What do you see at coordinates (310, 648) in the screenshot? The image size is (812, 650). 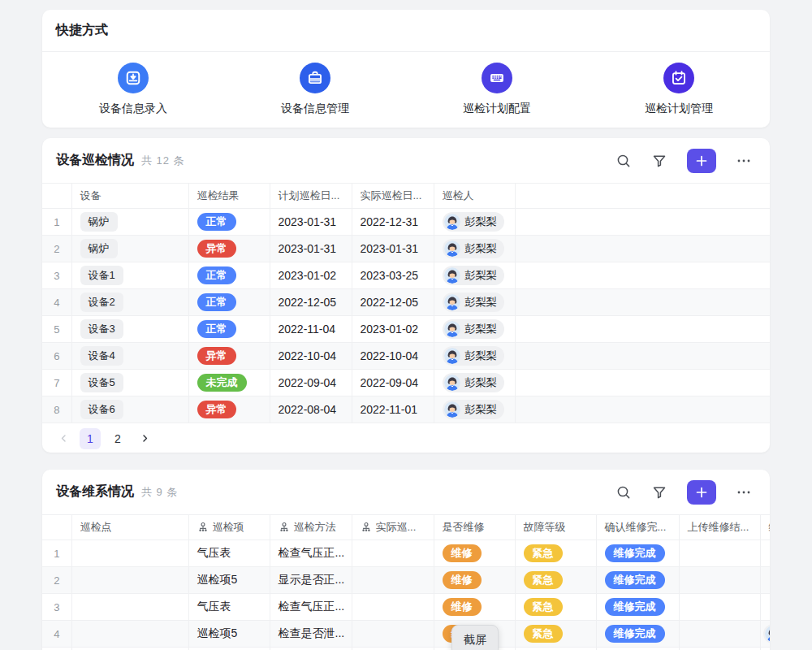 I see `method-cell: 显示是否正...` at bounding box center [310, 648].